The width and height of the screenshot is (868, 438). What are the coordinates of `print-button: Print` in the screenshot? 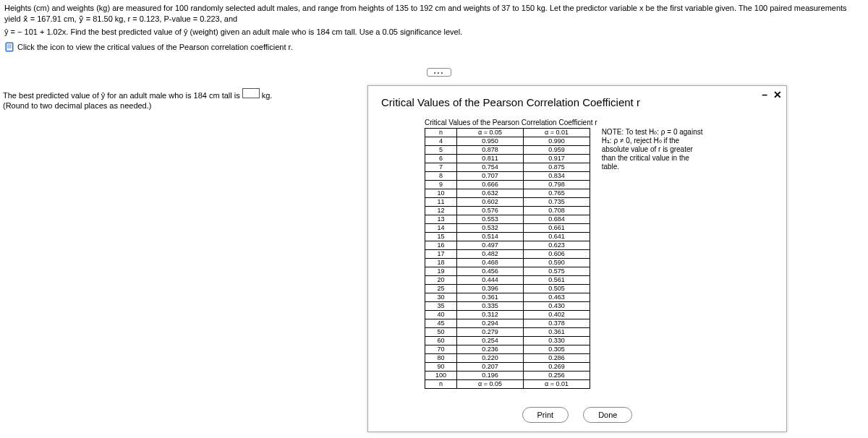 It's located at (545, 415).